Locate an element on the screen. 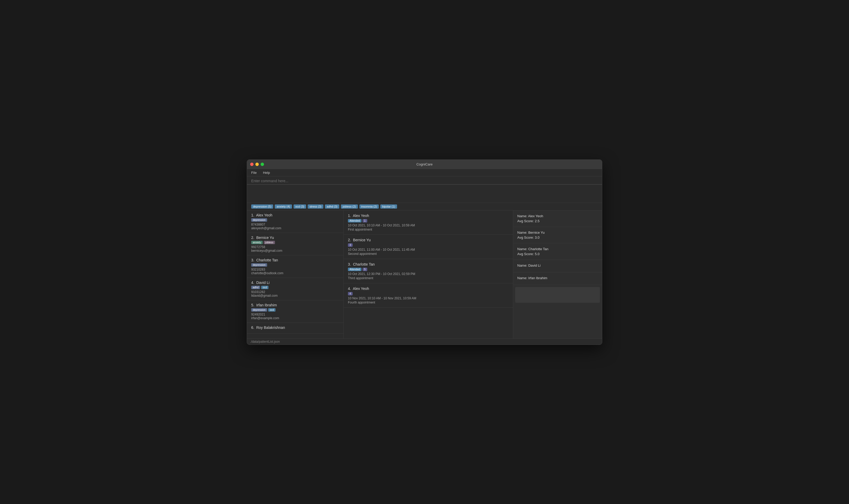 The image size is (849, 504). appt-label-4: Fourth appointment is located at coordinates (428, 302).